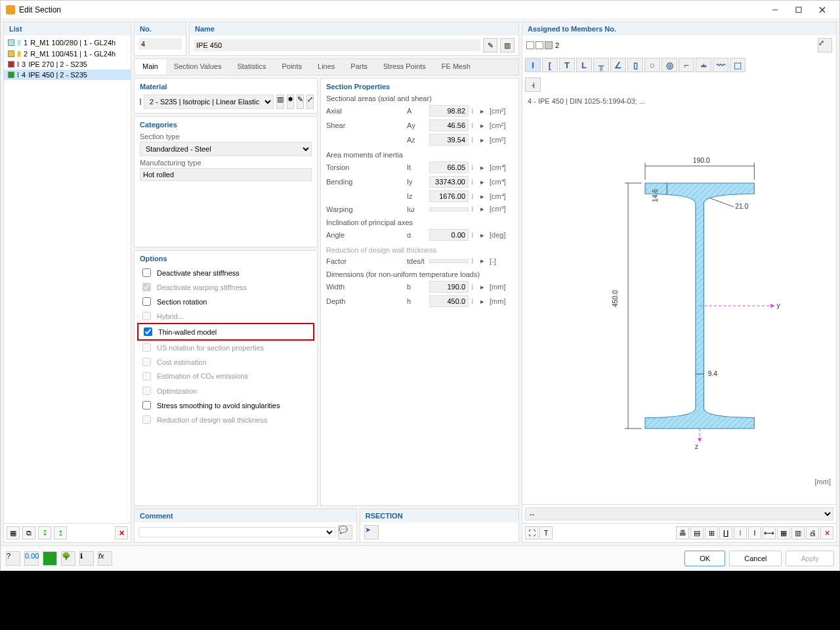  What do you see at coordinates (584, 65) in the screenshot?
I see `shape-l-button: L` at bounding box center [584, 65].